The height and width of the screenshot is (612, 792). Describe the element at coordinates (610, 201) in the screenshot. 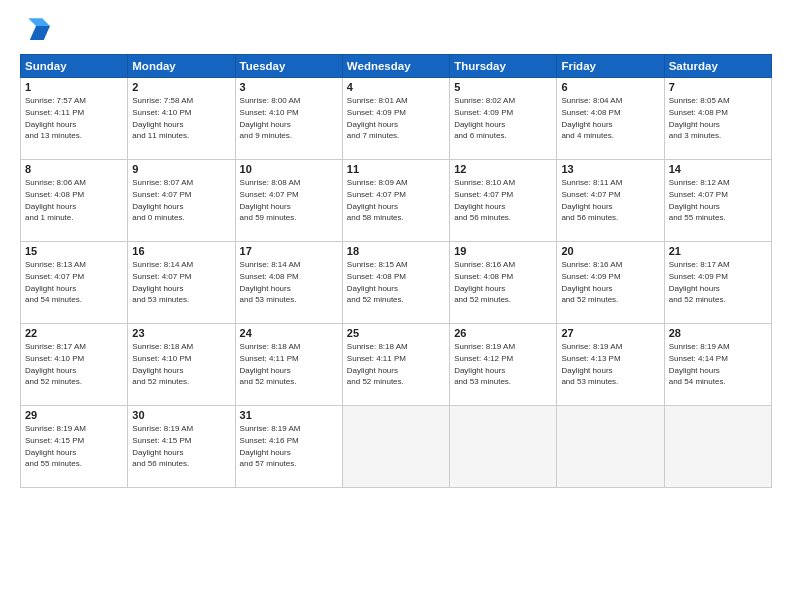

I see `calendar-cell: 13Sunrise: 8:11 AMSunset: 4:07 PMDayligh…` at that location.